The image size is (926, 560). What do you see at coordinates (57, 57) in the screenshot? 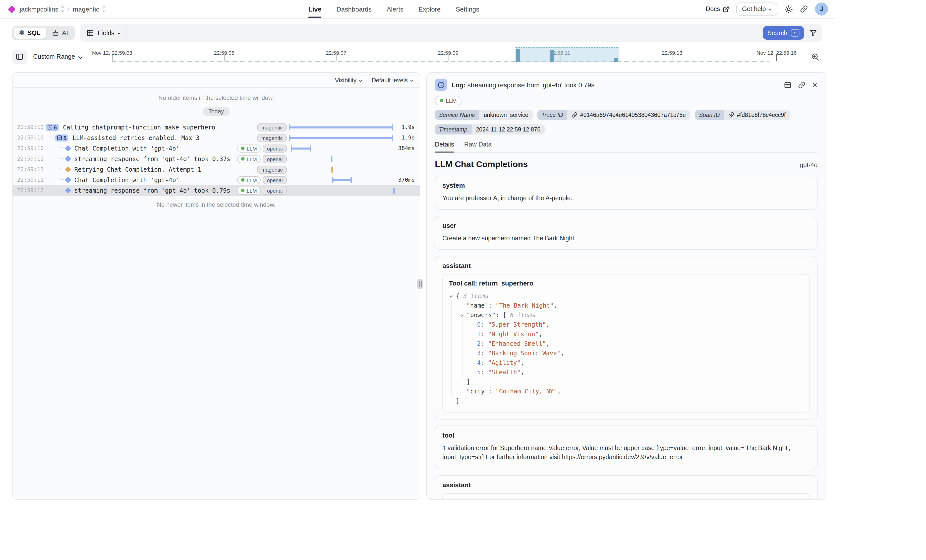
I see `time-range-selector: Custom Range` at bounding box center [57, 57].